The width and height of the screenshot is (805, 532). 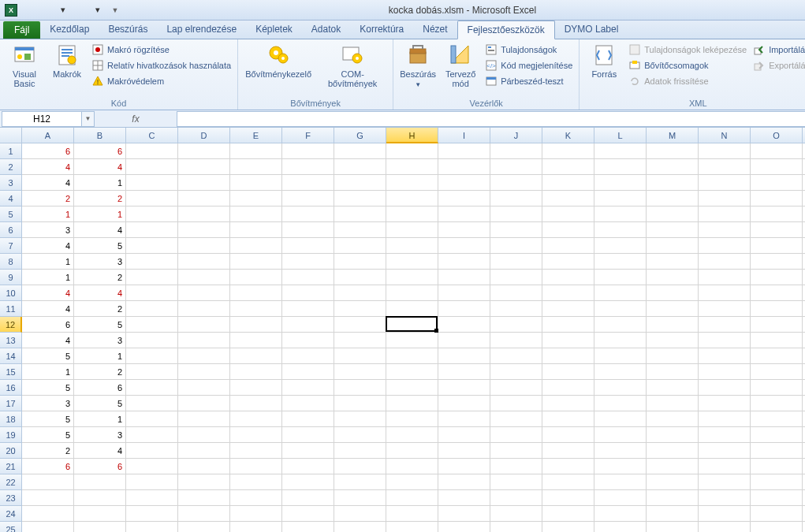 What do you see at coordinates (308, 277) in the screenshot?
I see `cell-F9` at bounding box center [308, 277].